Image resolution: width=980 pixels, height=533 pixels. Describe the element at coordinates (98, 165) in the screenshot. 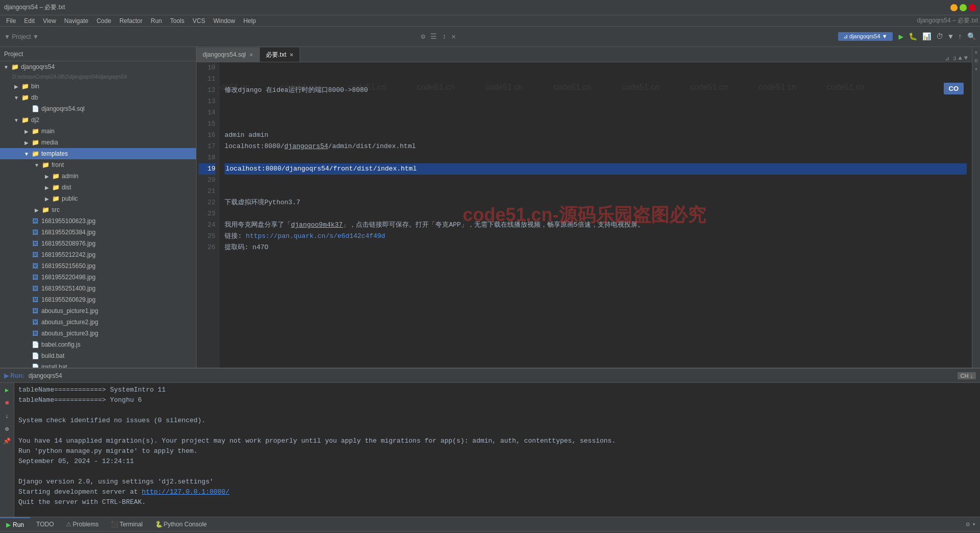

I see `tree-front: ▼ 📁 front` at that location.